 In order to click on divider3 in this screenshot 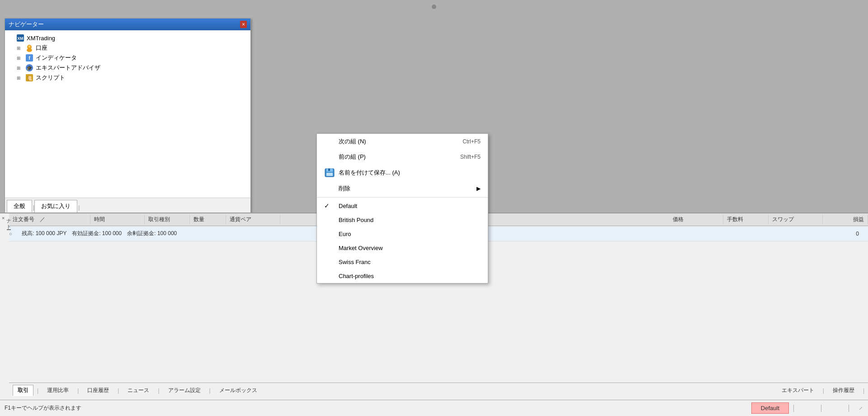, I will do `click(849, 408)`.